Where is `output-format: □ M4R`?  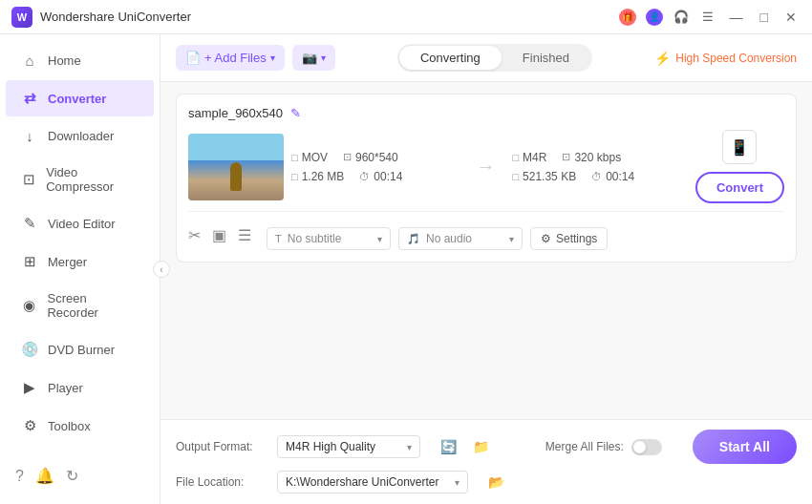 output-format: □ M4R is located at coordinates (529, 158).